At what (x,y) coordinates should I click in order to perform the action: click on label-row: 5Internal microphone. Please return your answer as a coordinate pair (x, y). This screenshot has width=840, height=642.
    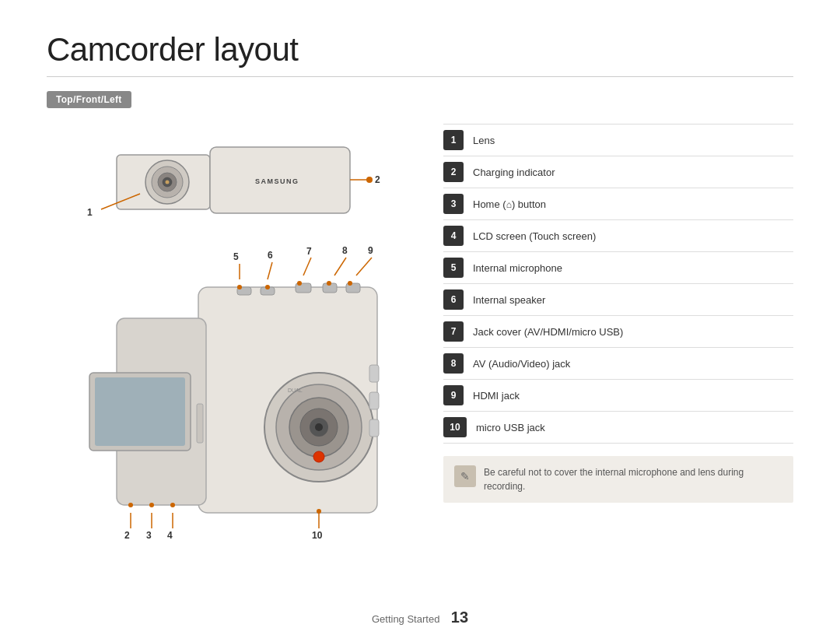
    Looking at the image, I should click on (618, 268).